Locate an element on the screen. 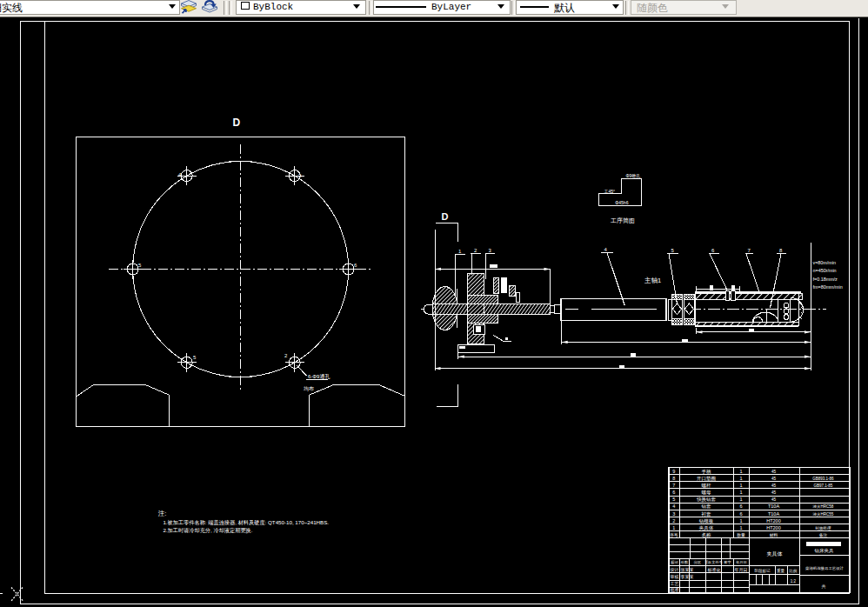 This screenshot has height=607, width=868. svg-text: 手柄 is located at coordinates (707, 471).